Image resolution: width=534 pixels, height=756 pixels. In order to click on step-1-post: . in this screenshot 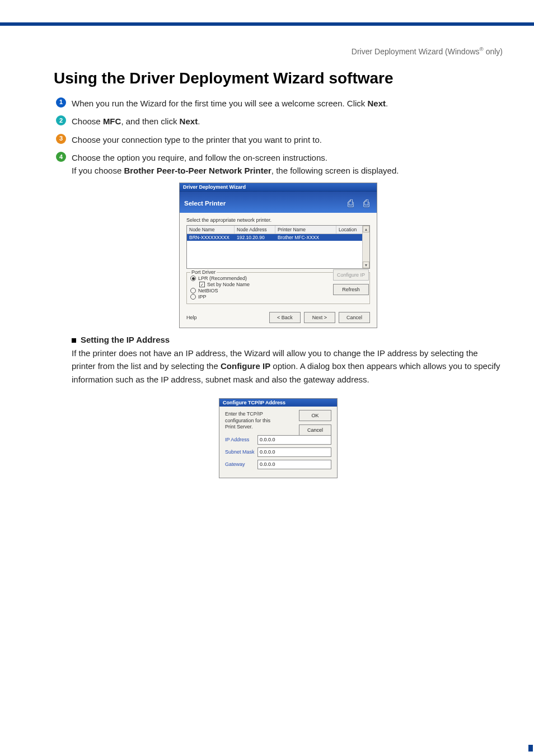, I will do `click(387, 103)`.